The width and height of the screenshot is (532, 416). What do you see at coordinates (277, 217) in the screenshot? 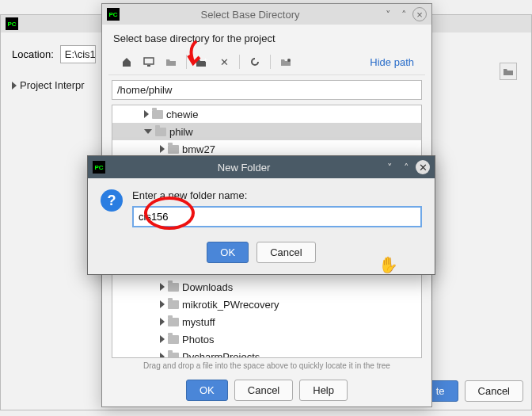
I see `new-folder-name-input` at bounding box center [277, 217].